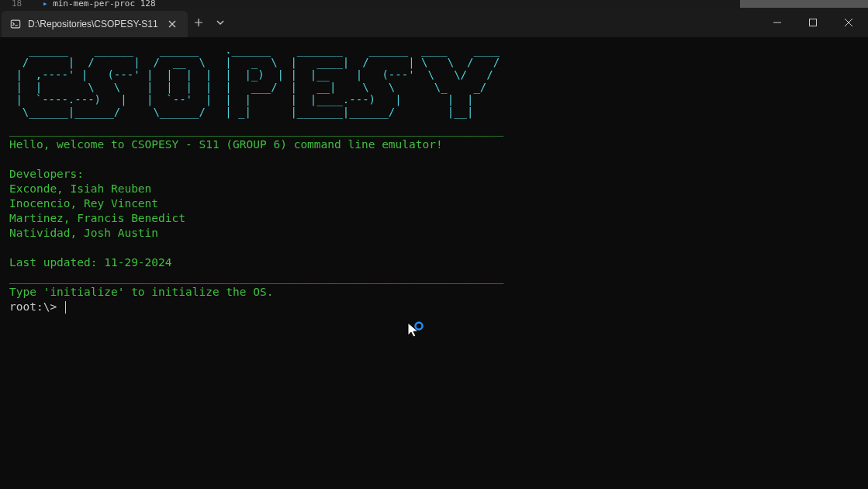 This screenshot has height=489, width=868. Describe the element at coordinates (95, 24) in the screenshot. I see `tab-active: D:\Repositories\CSOPESY-S11` at that location.